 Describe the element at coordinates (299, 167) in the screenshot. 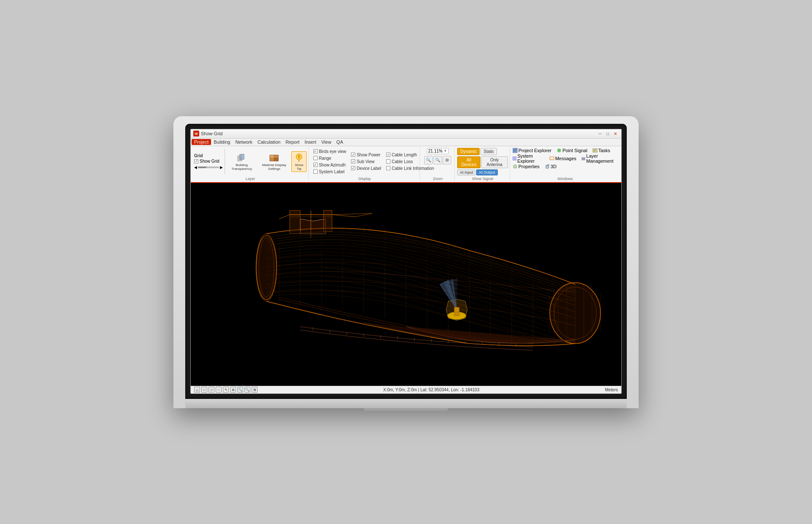

I see `show-tip-label: Show Tip` at that location.